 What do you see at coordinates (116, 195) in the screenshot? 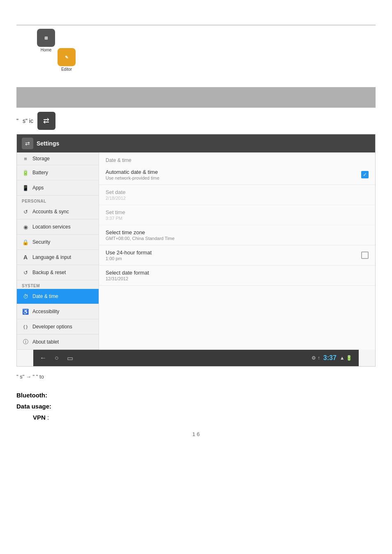
I see `set-date-text: Set date 2/18/2012` at bounding box center [116, 195].